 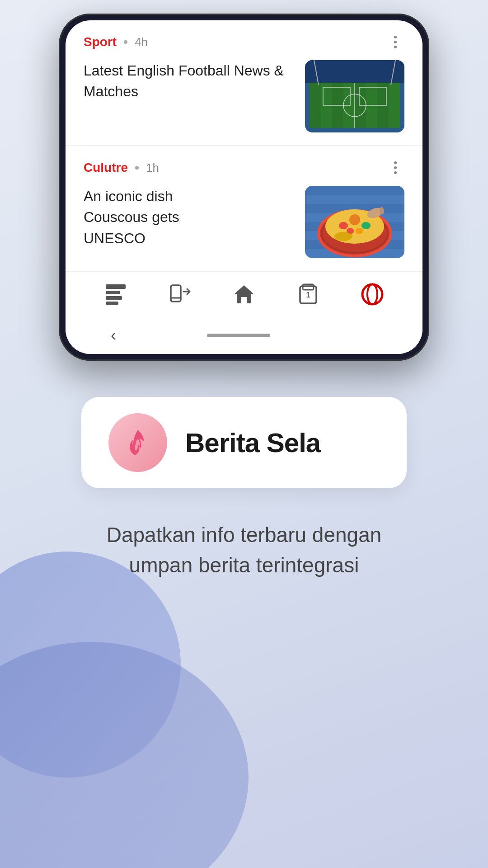 What do you see at coordinates (253, 443) in the screenshot?
I see `app-name: Berita Sela` at bounding box center [253, 443].